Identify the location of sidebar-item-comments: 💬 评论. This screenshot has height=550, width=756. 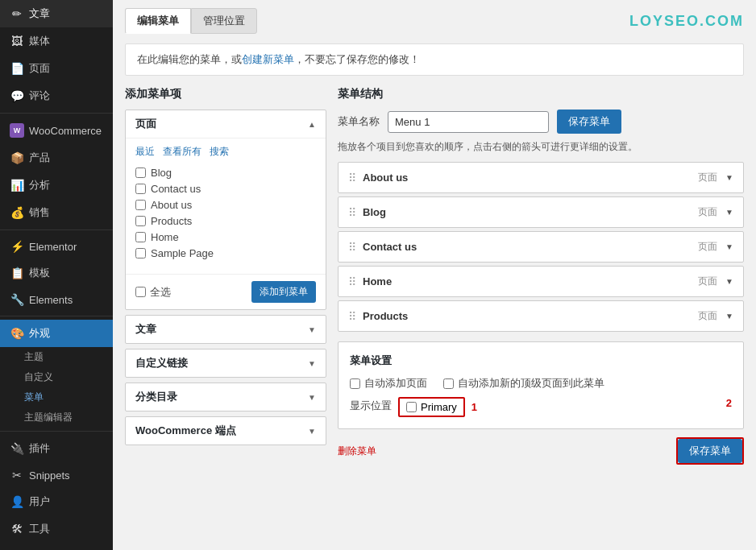
(56, 96).